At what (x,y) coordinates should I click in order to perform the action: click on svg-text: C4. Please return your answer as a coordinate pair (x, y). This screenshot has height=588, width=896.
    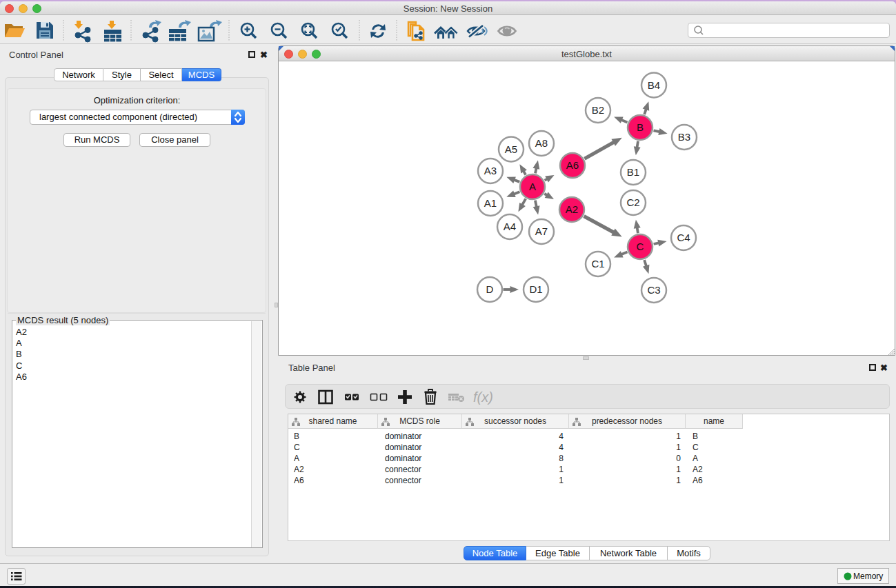
    Looking at the image, I should click on (683, 237).